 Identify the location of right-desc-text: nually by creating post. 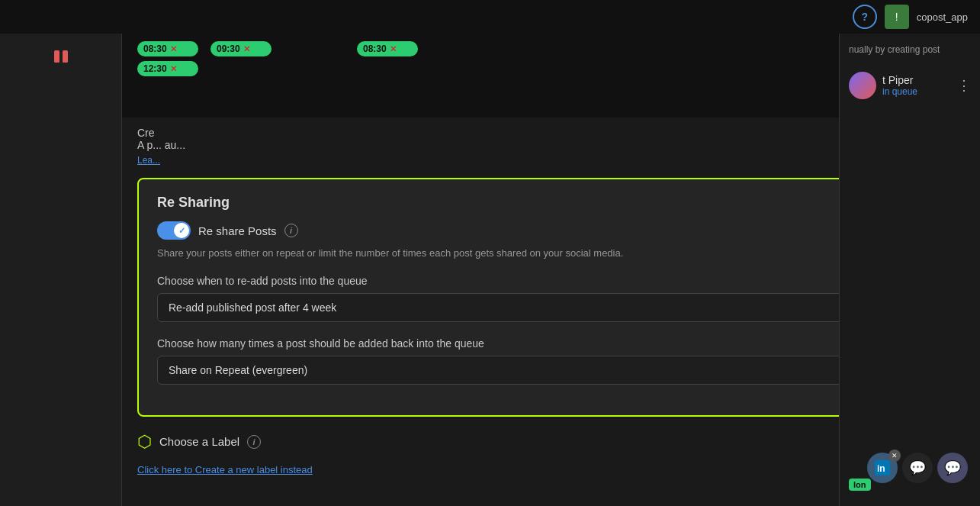
(894, 50).